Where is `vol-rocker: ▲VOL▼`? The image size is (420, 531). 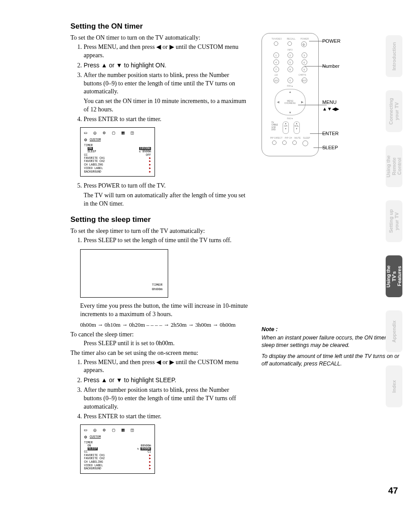
vol-rocker: ▲VOL▼ is located at coordinates (297, 128).